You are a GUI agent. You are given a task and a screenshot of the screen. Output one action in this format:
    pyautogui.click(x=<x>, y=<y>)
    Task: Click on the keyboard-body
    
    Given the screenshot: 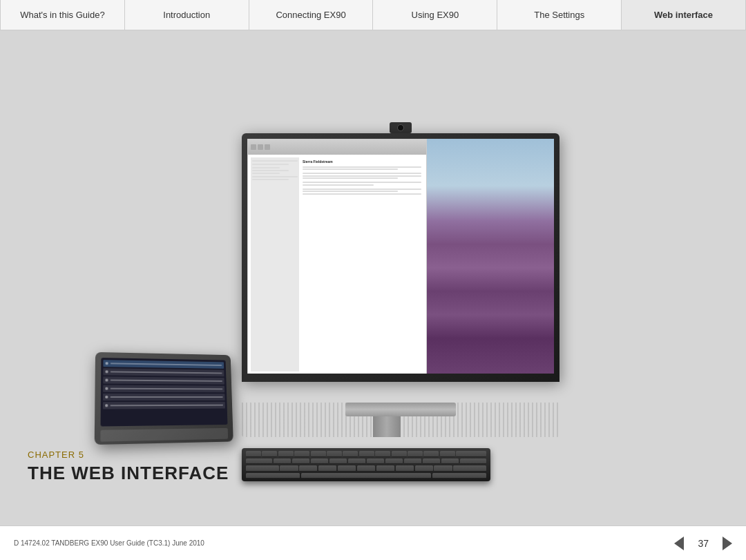 What is the action you would take?
    pyautogui.click(x=366, y=465)
    